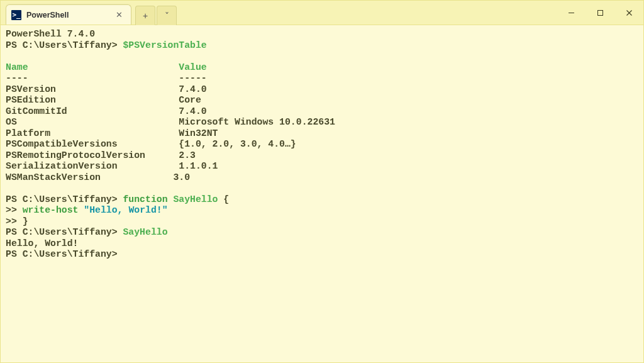 The height and width of the screenshot is (363, 644). I want to click on row-name: PSRemotingProtocolVersion, so click(75, 155).